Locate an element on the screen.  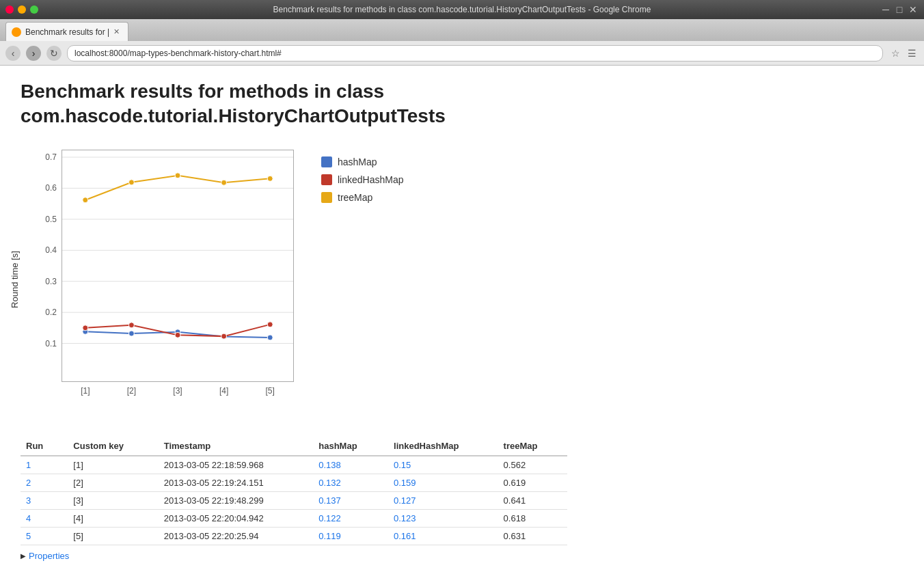
legend-item-hashmap: hashMap is located at coordinates (362, 162).